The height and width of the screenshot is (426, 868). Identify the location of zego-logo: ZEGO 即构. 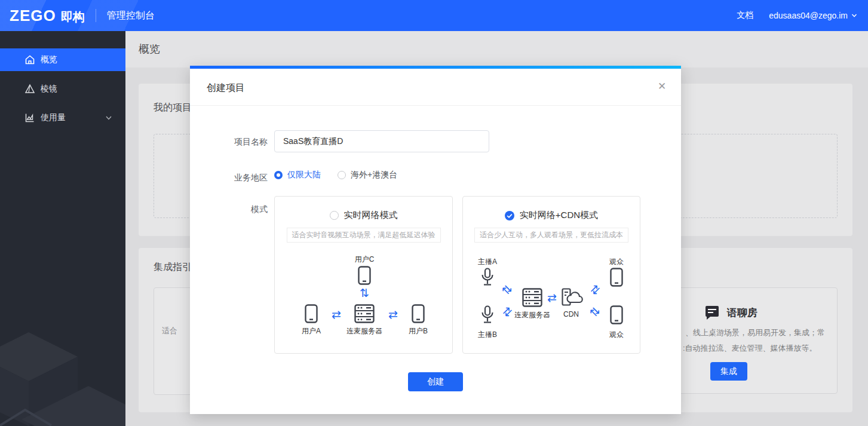
(47, 16).